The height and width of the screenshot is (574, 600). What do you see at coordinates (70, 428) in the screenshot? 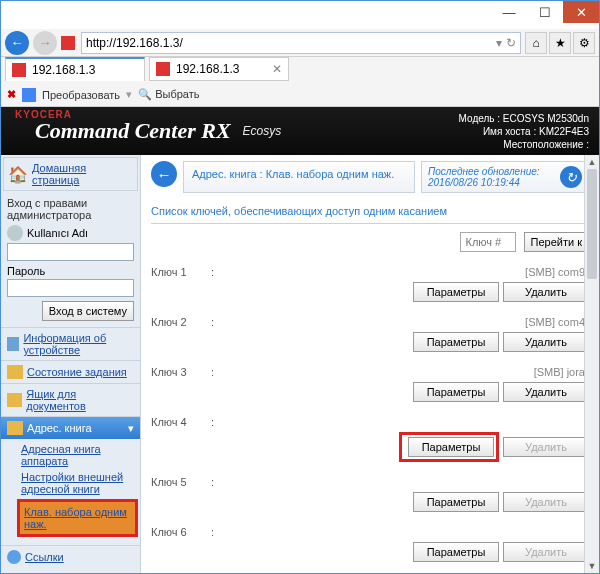
I see `sidebar-item-address-book: Адрес. книга ▾` at bounding box center [70, 428].